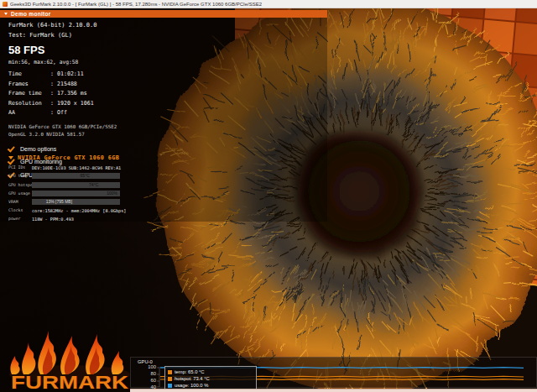  Describe the element at coordinates (268, 4) in the screenshot. I see `title-bar: Geeks3D FurMark 2.10.0.0 - [ FurMark (GL…` at that location.